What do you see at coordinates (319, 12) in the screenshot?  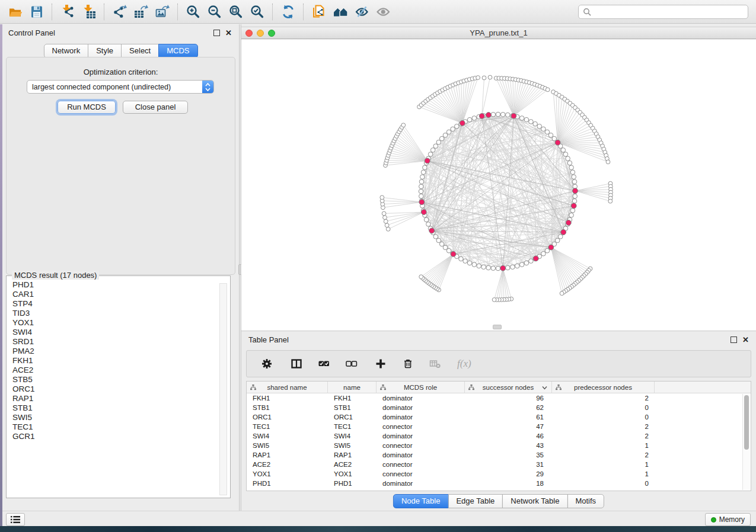 I see `new-network-from-selection-button` at bounding box center [319, 12].